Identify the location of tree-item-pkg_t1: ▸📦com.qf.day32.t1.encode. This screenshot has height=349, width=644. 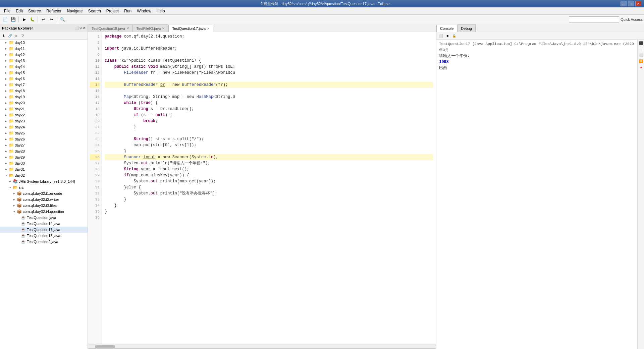
(44, 193).